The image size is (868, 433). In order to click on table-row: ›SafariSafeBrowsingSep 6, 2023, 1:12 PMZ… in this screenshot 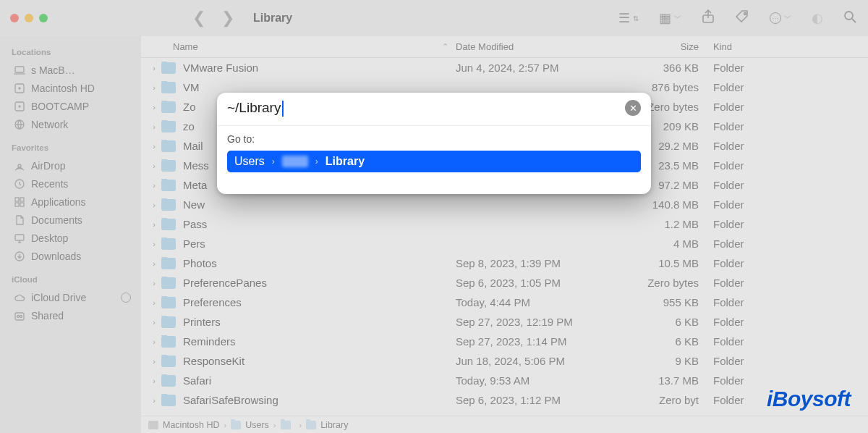, I will do `click(505, 400)`.